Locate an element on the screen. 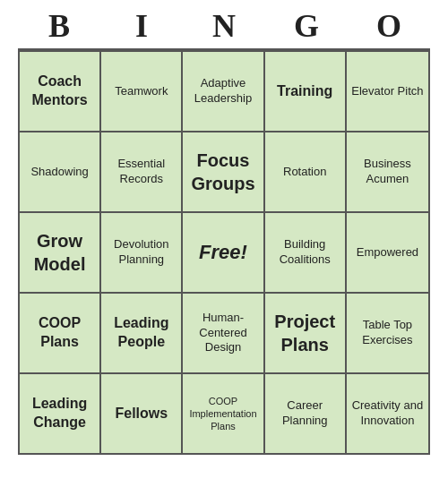 This screenshot has height=487, width=448. letter-o: O is located at coordinates (389, 26).